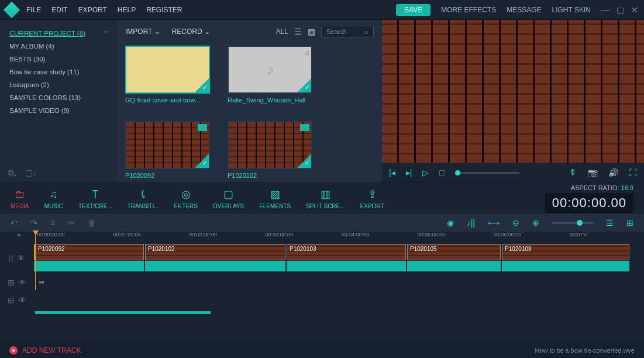  Describe the element at coordinates (325, 194) in the screenshot. I see `split-icon: ▥` at that location.